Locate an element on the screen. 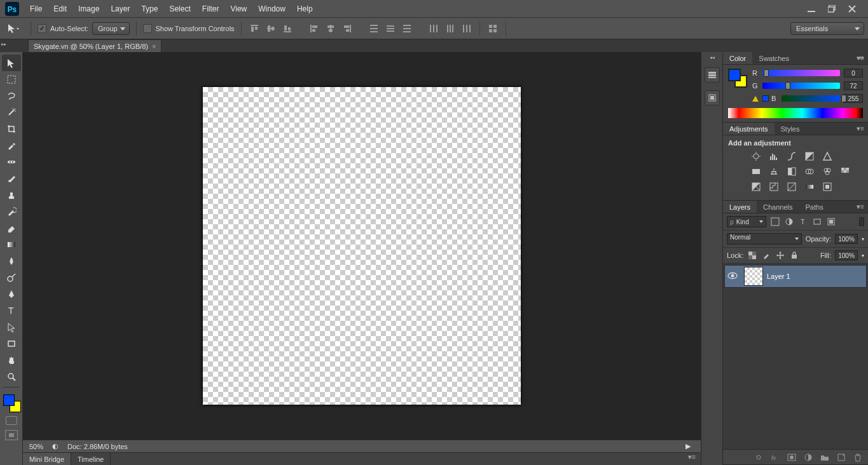 Image resolution: width=868 pixels, height=465 pixels. tab-adjustments: Adjustments is located at coordinates (749, 128).